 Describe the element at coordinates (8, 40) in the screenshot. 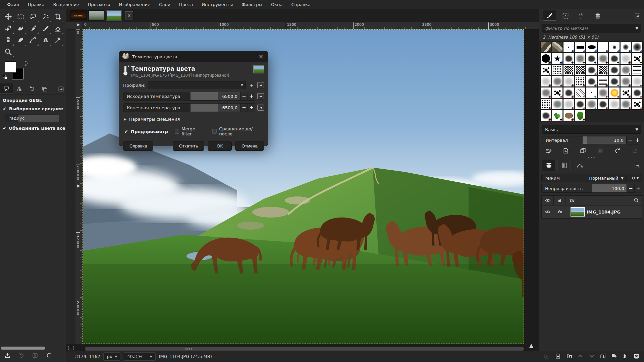

I see `tool-clone-icon` at that location.